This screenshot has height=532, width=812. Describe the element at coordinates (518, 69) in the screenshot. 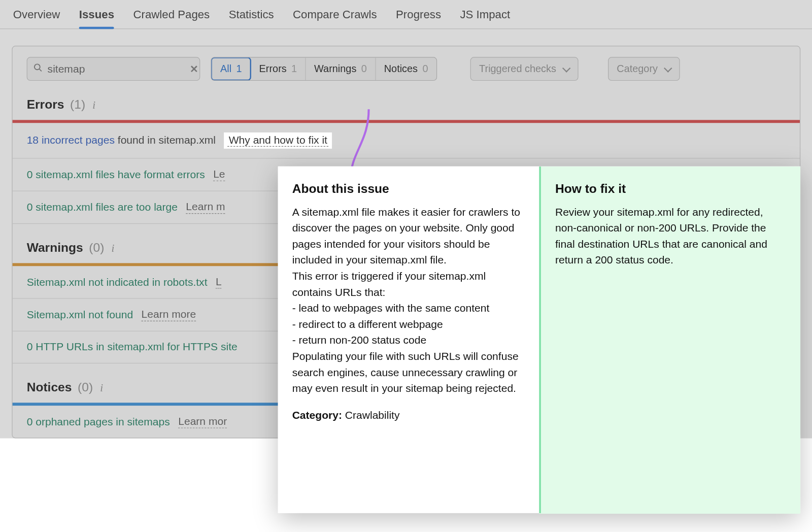

I see `triggered-checks-label: Triggered checks` at that location.